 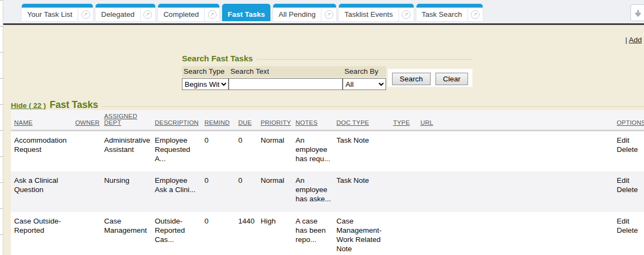 What do you see at coordinates (635, 40) in the screenshot?
I see `add-link: Add` at bounding box center [635, 40].